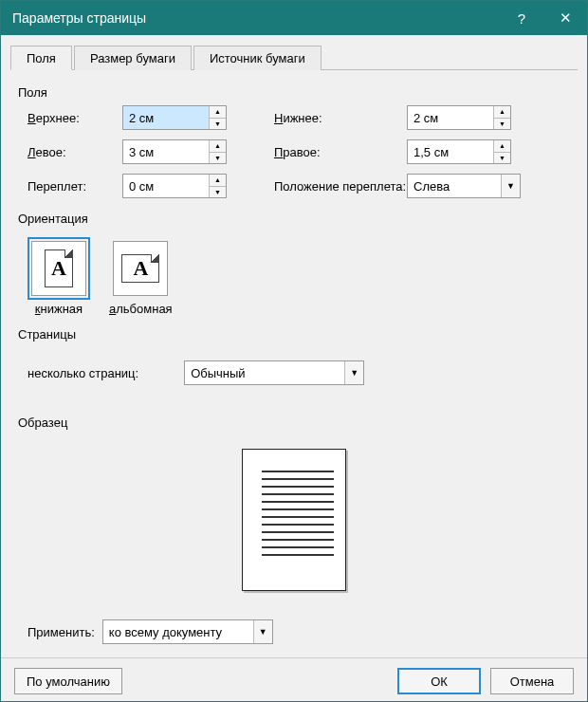 Image resolution: width=588 pixels, height=702 pixels. Describe the element at coordinates (450, 152) in the screenshot. I see `margin-right-input` at that location.